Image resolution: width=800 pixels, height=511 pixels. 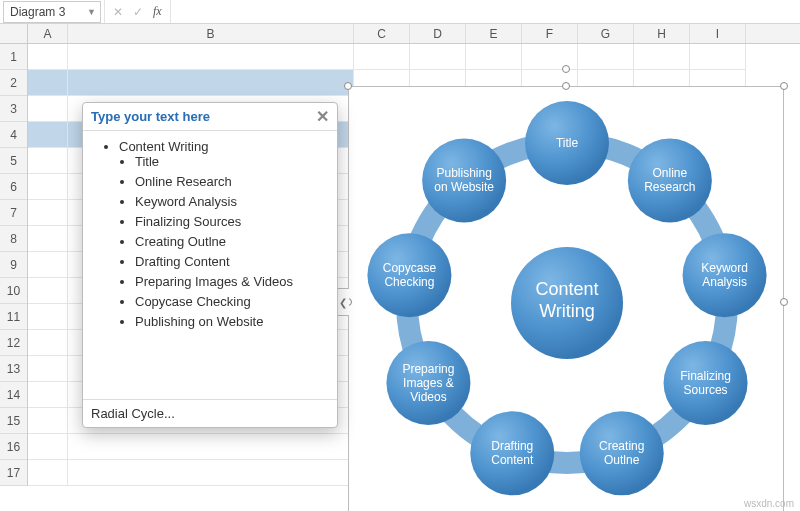 I want to click on diagram-node-label: Research, so click(x=670, y=187).